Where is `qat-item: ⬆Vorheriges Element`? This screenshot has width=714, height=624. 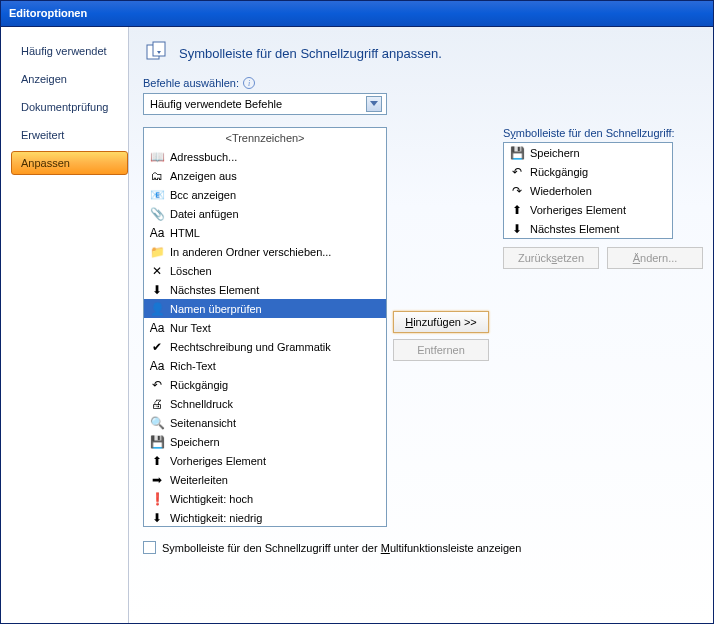 qat-item: ⬆Vorheriges Element is located at coordinates (588, 210).